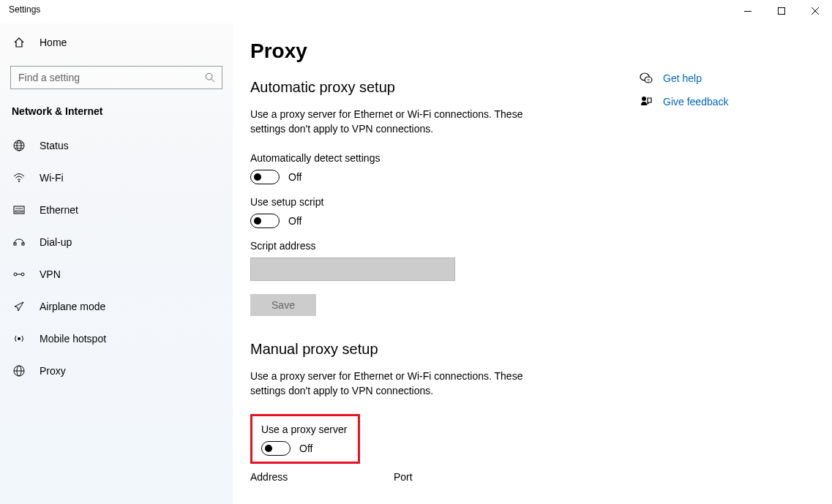  What do you see at coordinates (116, 371) in the screenshot?
I see `sidebar-item-proxy: Proxy` at bounding box center [116, 371].